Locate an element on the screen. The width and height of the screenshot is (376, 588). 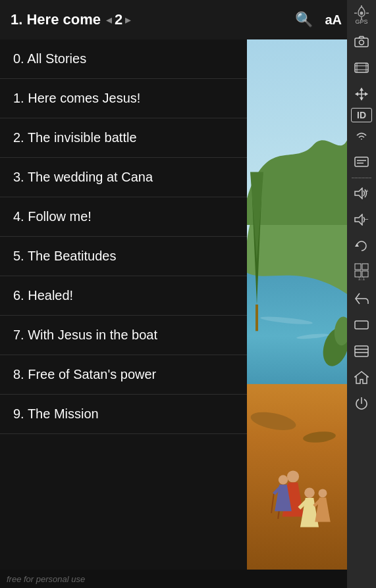
gps-icon: GPS is located at coordinates (362, 15).